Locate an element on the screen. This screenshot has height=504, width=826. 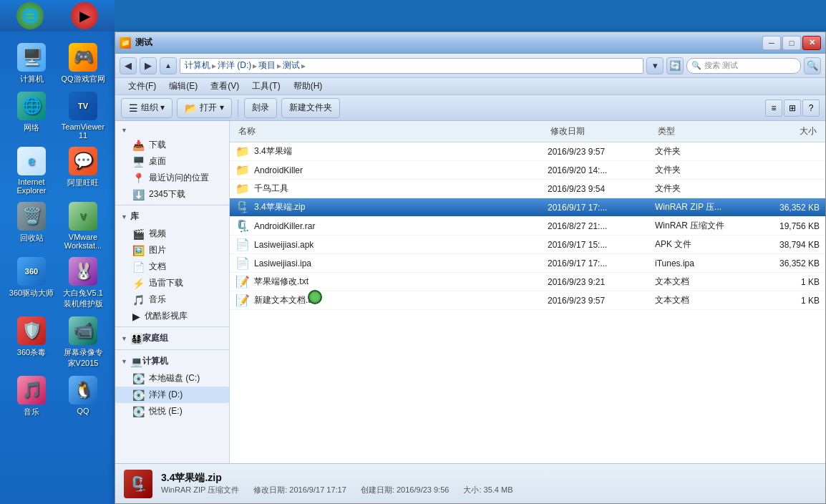
col-header-date: 修改日期 is located at coordinates (601, 132).